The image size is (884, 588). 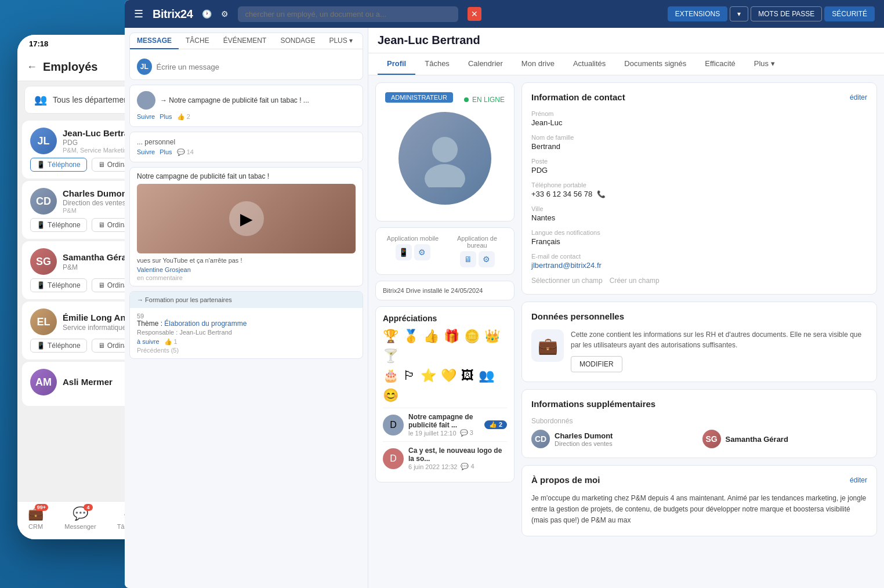 I want to click on dept-icon: 👥, so click(x=41, y=100).